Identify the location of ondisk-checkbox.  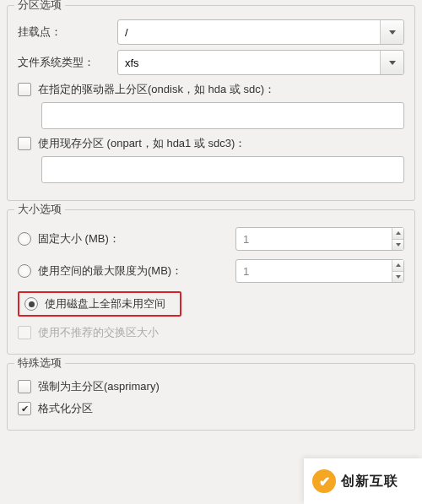
(24, 89).